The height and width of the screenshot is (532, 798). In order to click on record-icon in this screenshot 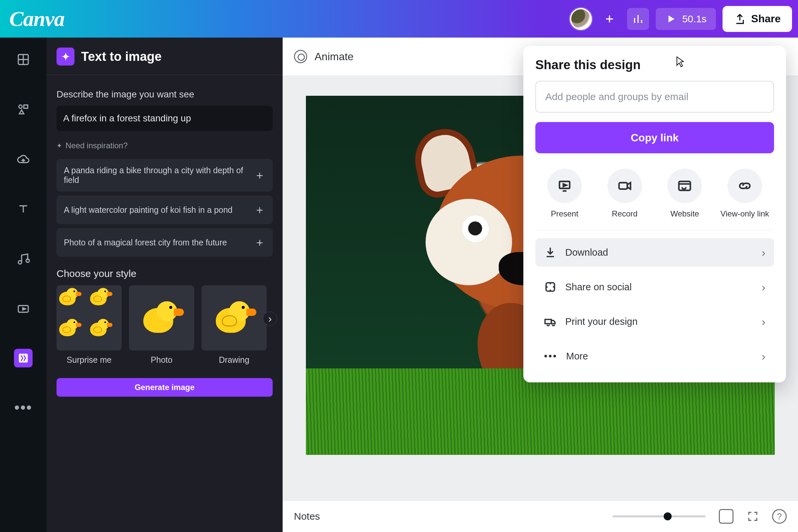, I will do `click(625, 186)`.